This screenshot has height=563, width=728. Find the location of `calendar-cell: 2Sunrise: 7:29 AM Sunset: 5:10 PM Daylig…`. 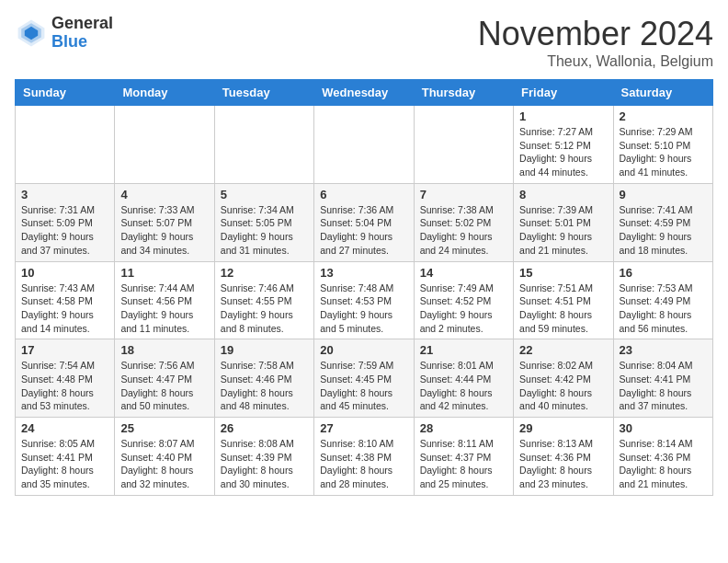

calendar-cell: 2Sunrise: 7:29 AM Sunset: 5:10 PM Daylig… is located at coordinates (663, 145).